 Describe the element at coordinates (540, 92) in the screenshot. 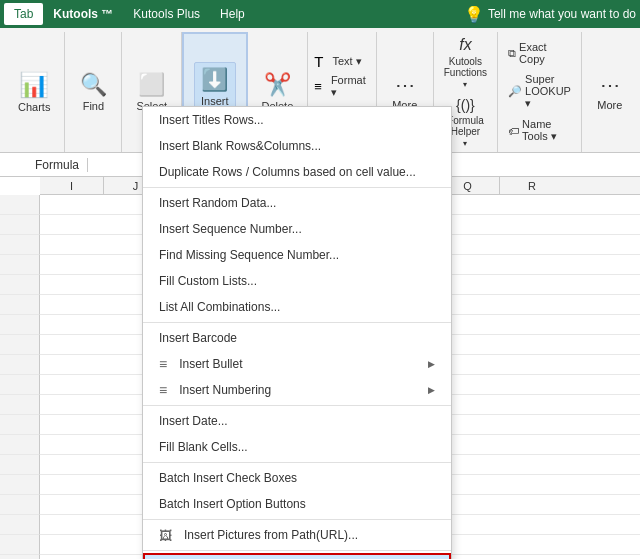

I see `super-lookup-button: 🔎 Super LOOKUP ▾` at that location.